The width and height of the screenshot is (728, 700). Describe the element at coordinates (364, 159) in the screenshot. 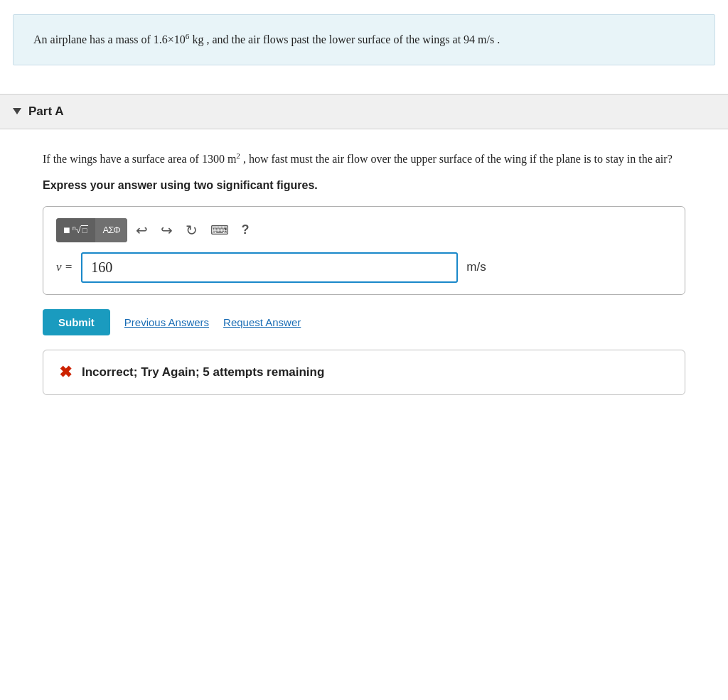

I see `question-text: If the wings have a surface area of 1300…` at that location.